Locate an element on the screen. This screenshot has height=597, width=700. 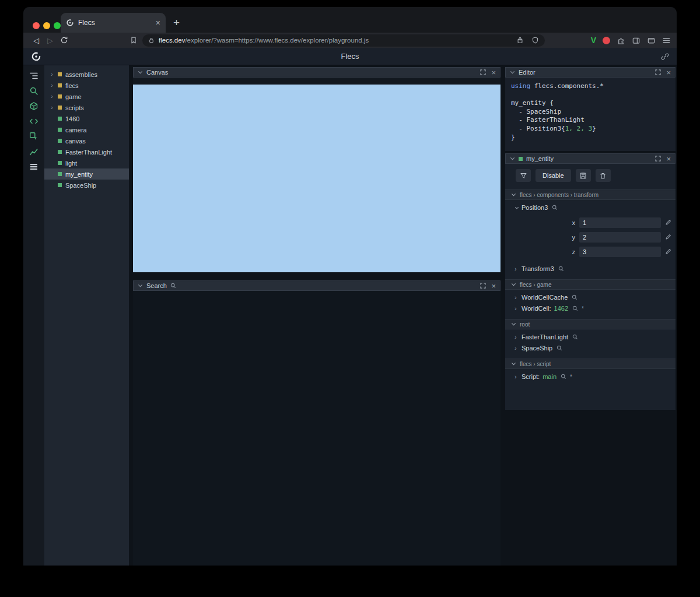
menu-icon is located at coordinates (666, 41).